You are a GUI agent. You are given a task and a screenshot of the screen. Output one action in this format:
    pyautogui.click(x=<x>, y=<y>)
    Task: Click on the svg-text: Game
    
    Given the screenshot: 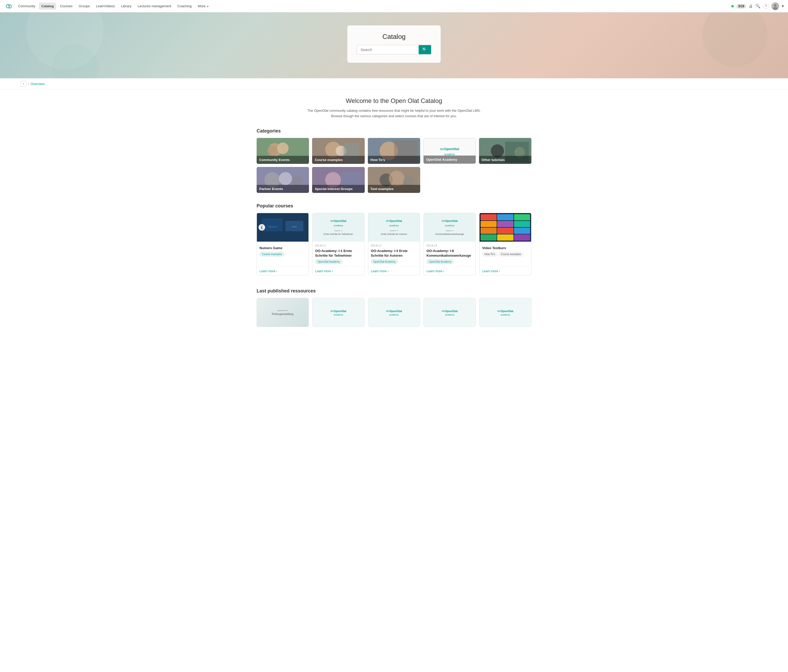 What is the action you would take?
    pyautogui.click(x=294, y=227)
    